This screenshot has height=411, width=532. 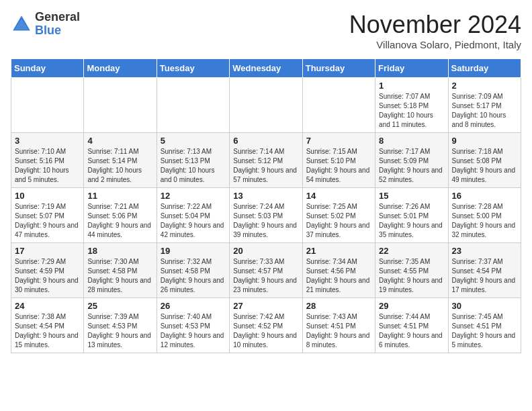 What do you see at coordinates (266, 276) in the screenshot?
I see `day-info: Sunrise: 7:33 AM Sunset: 4:57 PM Dayligh…` at bounding box center [266, 276].